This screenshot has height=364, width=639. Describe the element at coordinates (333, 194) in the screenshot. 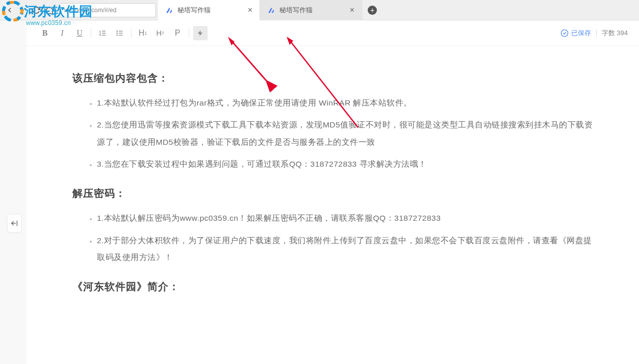

I see `section-heading: 解压密码：` at that location.